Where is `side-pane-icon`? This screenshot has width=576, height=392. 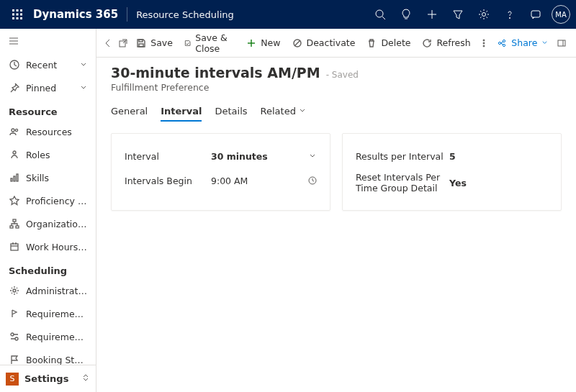
side-pane-icon is located at coordinates (562, 43).